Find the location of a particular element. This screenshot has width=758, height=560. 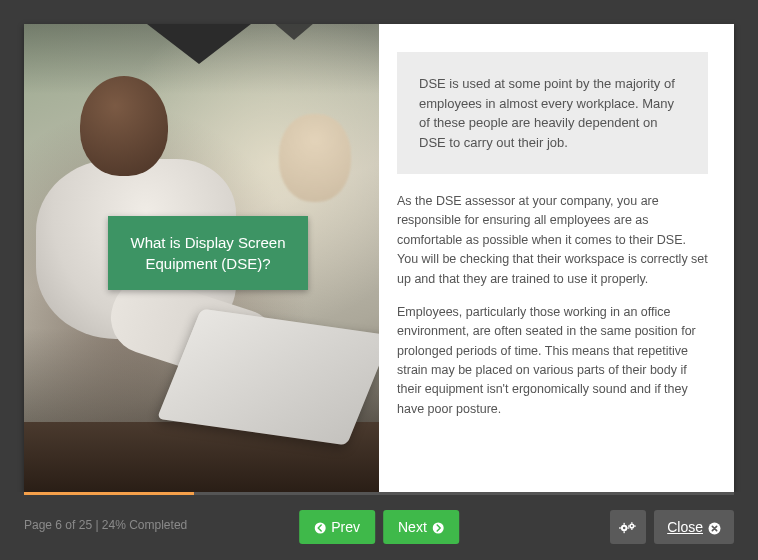

page-info: Page 6 of 25 | 24% Completed is located at coordinates (106, 525).